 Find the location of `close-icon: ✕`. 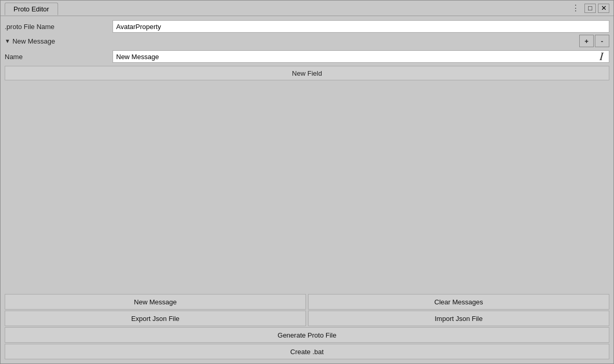

close-icon: ✕ is located at coordinates (604, 8).